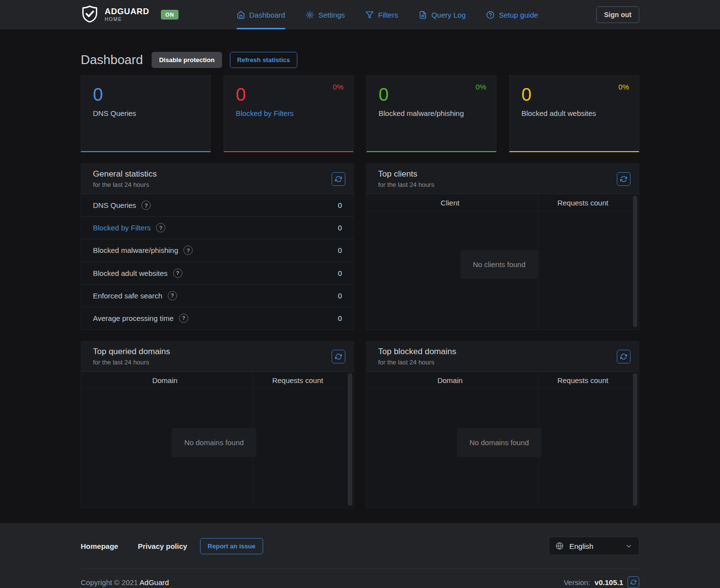 The height and width of the screenshot is (588, 720). Describe the element at coordinates (423, 15) in the screenshot. I see `document-icon` at that location.